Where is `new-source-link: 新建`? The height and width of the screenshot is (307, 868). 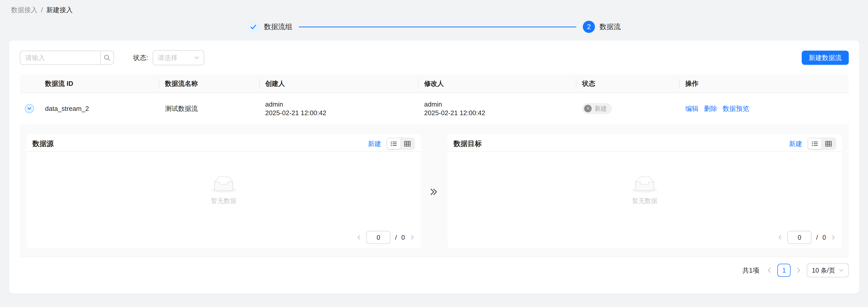
new-source-link: 新建 is located at coordinates (375, 144).